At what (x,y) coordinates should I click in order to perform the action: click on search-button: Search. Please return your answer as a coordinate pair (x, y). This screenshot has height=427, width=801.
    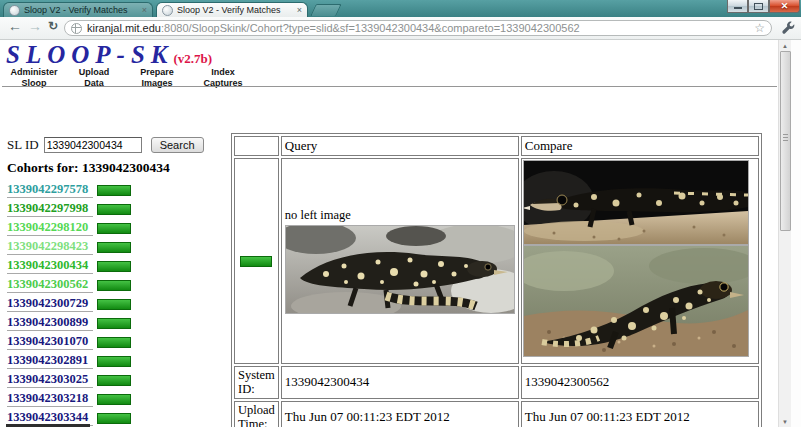
    Looking at the image, I should click on (178, 145).